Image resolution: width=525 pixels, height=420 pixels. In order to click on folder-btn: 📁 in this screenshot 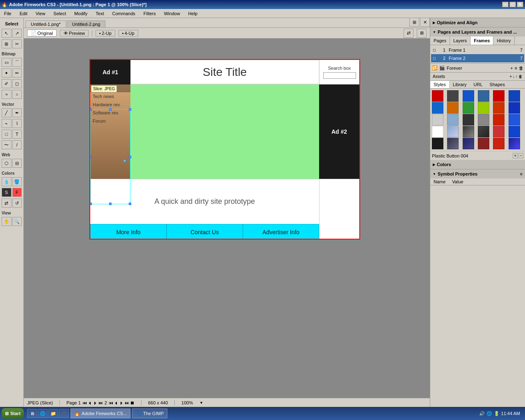, I will do `click(53, 413)`.